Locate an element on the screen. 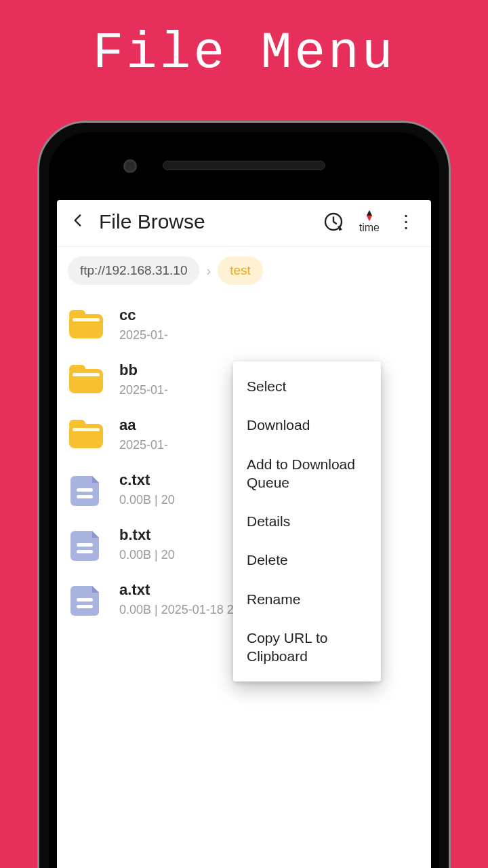 The image size is (488, 868). breadcrumb-root: ftp://192.168.31.10 is located at coordinates (134, 271).